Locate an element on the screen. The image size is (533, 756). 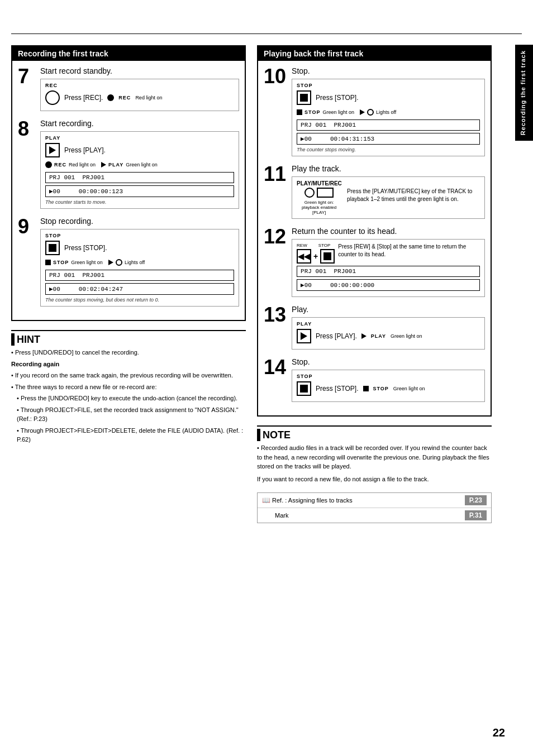
stop-label-ind-9: STOP is located at coordinates (61, 262).